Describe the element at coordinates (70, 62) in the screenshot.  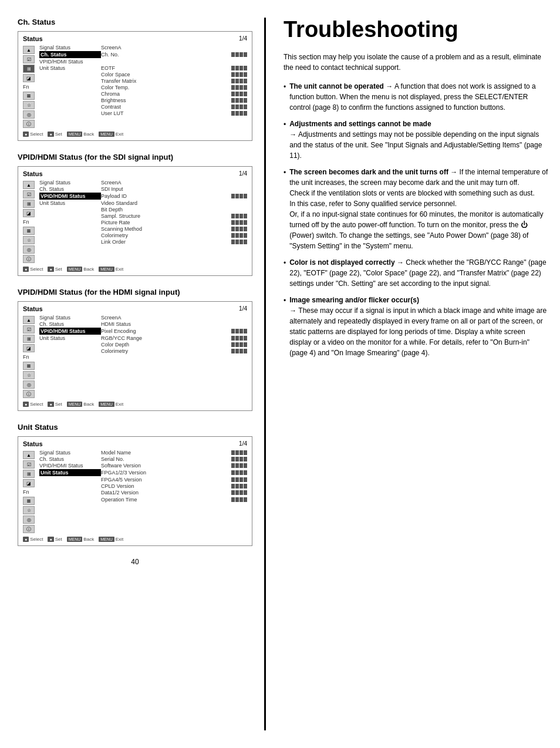
I see `label-vpid: VPID/HDMI Status` at that location.